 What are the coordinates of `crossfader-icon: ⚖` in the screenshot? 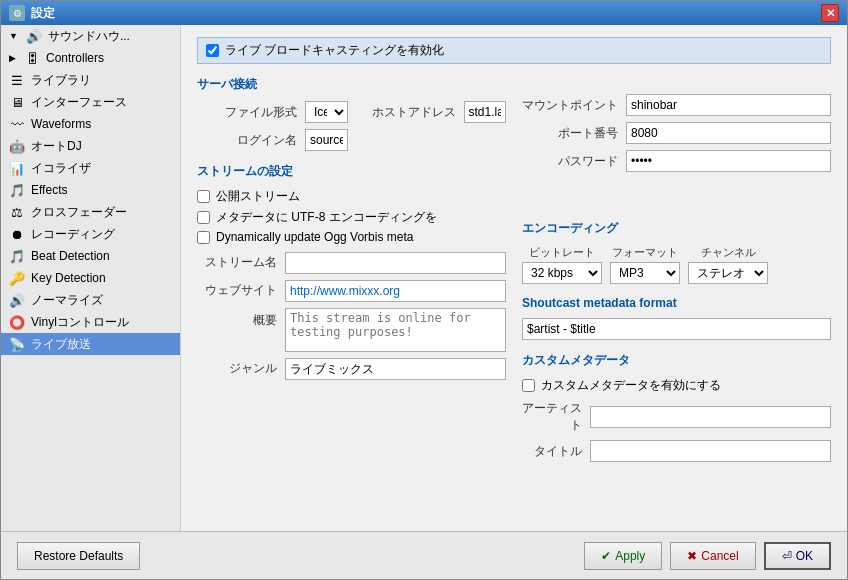 It's located at (17, 212).